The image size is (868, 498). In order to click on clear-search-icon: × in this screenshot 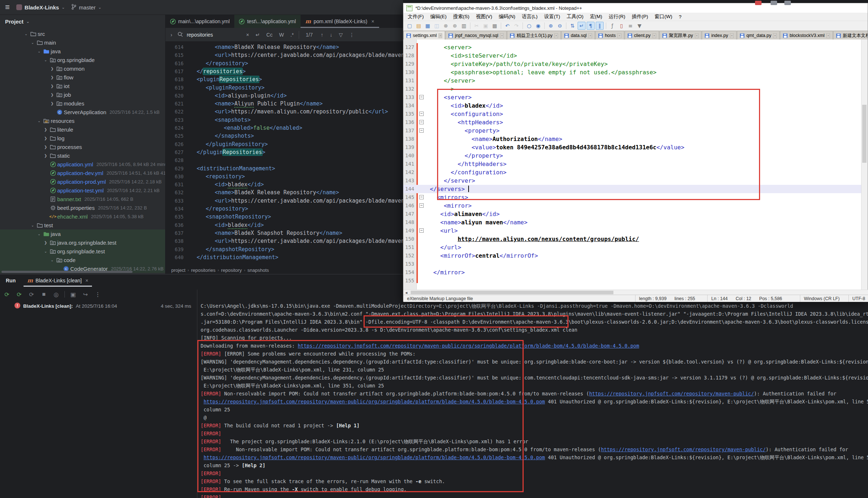, I will do `click(248, 35)`.